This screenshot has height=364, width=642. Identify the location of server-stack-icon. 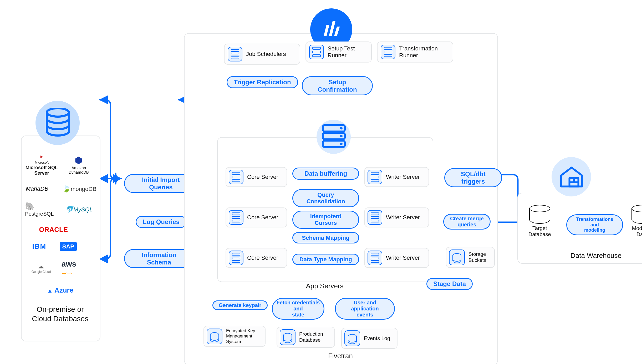
(334, 136).